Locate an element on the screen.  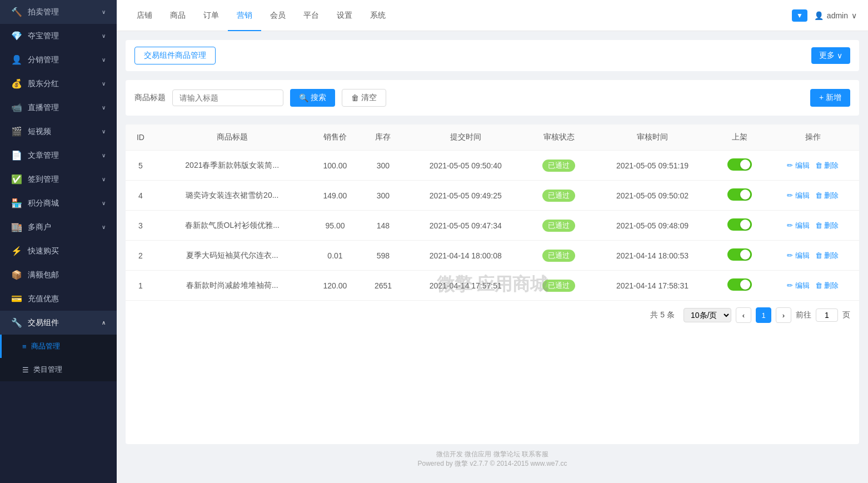
page-header-left: 交易组件商品管理 is located at coordinates (175, 56).